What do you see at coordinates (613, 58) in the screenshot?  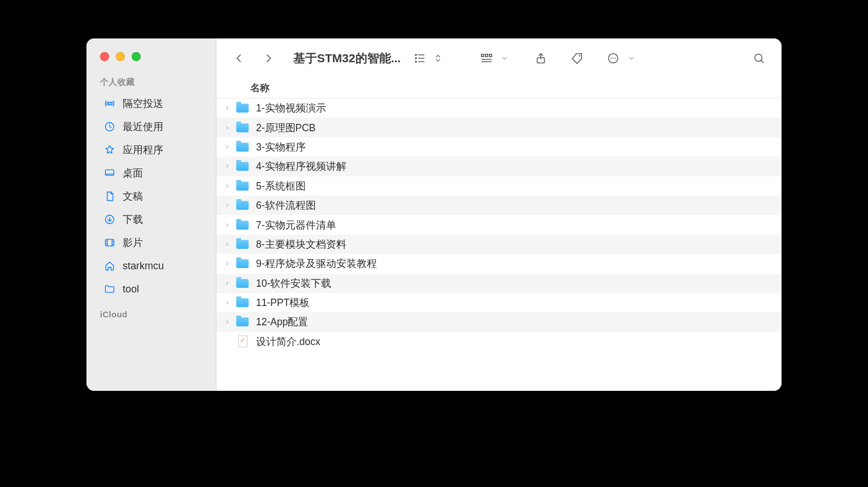 I see `ellipsis-circle-icon` at bounding box center [613, 58].